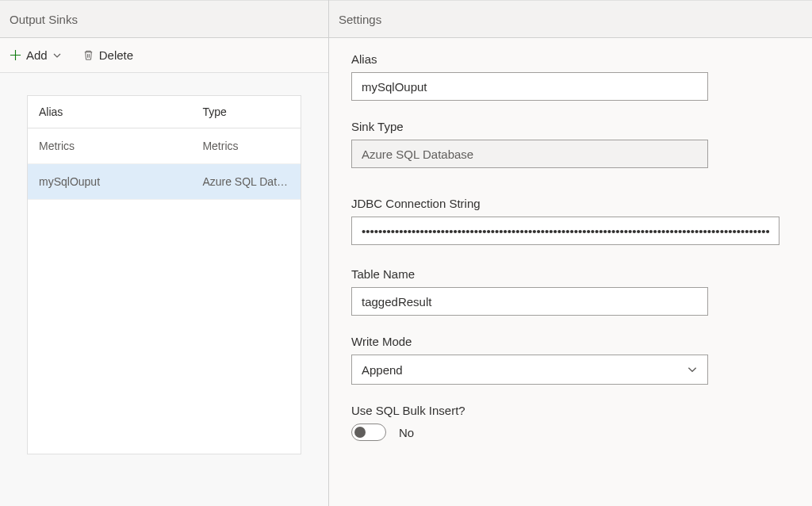  Describe the element at coordinates (571, 411) in the screenshot. I see `bulk-insert-label: Use SQL Bulk Insert?` at that location.